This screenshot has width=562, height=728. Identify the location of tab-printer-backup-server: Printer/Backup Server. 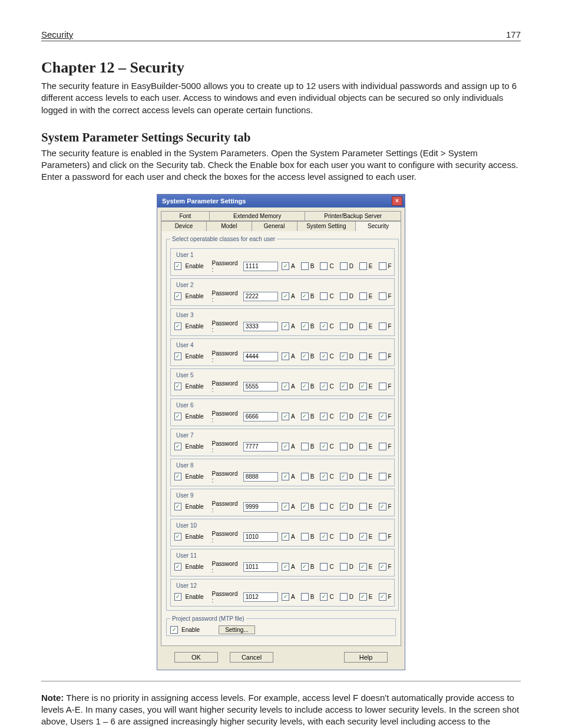
(353, 216).